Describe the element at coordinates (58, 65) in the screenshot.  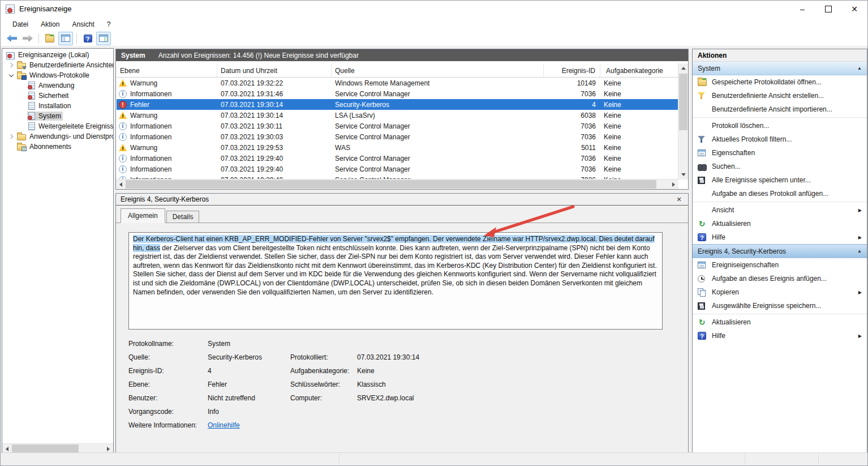
I see `tree-item-benutzerdefinierte-ansichten: Benutzerdefinierte Ansichten` at that location.